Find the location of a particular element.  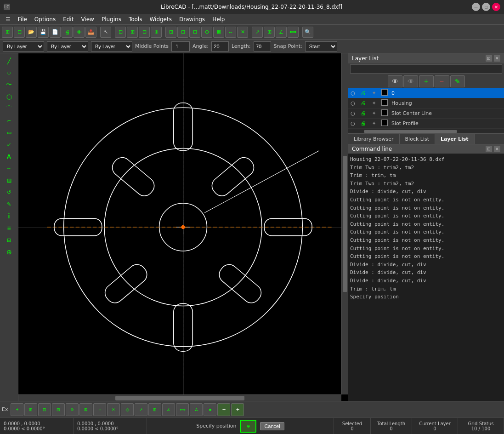

cmd-close: ✕ is located at coordinates (497, 149).